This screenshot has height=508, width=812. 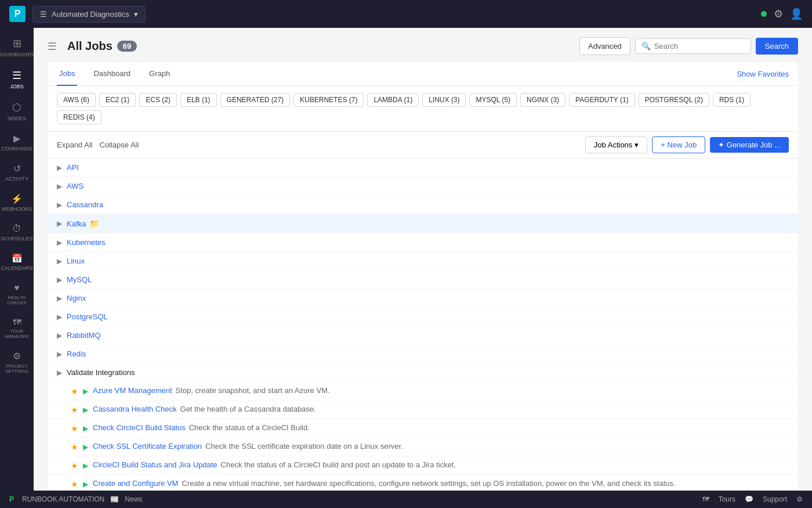 I want to click on filter-aws: AWS (6), so click(x=77, y=100).